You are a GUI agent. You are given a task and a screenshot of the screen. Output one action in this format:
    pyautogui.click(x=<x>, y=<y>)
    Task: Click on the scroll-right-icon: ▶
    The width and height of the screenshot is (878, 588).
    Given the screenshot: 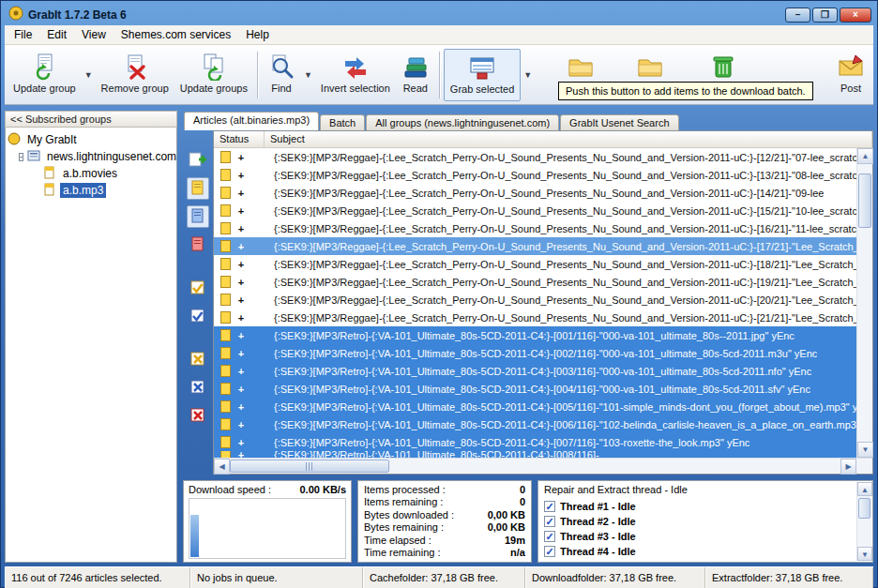 What is the action you would take?
    pyautogui.click(x=848, y=467)
    